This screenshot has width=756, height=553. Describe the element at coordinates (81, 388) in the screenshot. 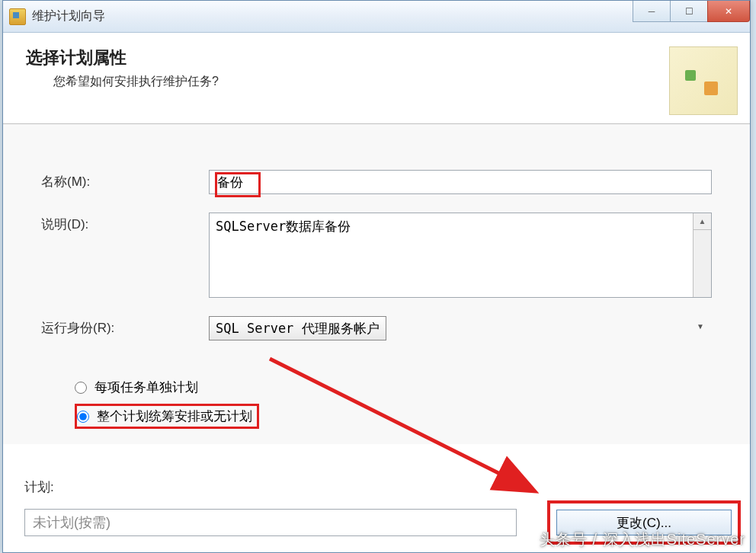

I see `radio-separate-input` at that location.